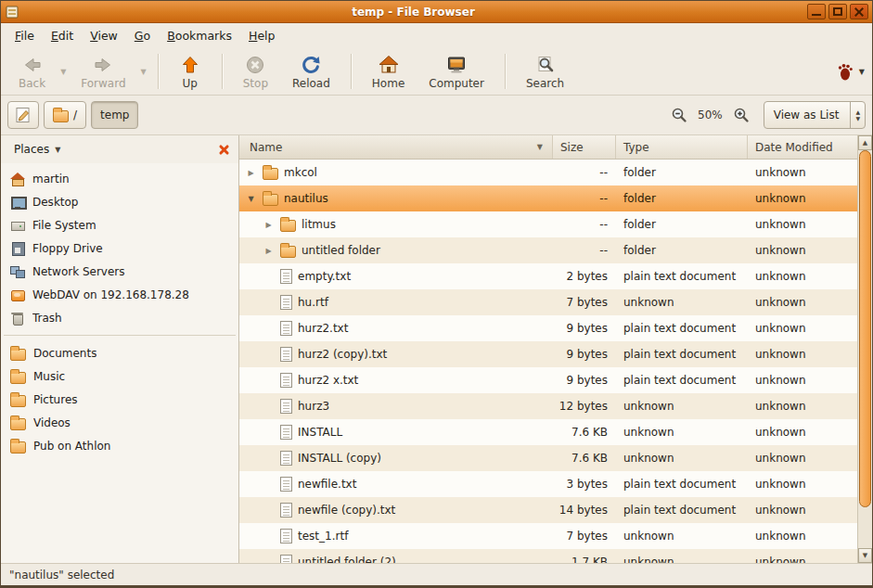 This screenshot has height=588, width=873. I want to click on file-row: hurz3 12 bytes unknown unknown, so click(548, 406).